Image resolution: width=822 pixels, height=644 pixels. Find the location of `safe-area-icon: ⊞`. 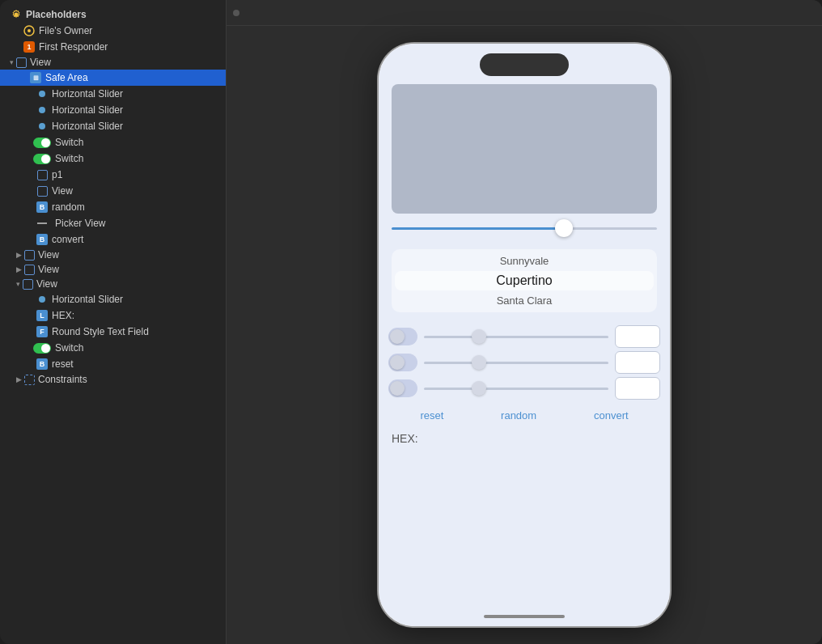

safe-area-icon: ⊞ is located at coordinates (36, 78).